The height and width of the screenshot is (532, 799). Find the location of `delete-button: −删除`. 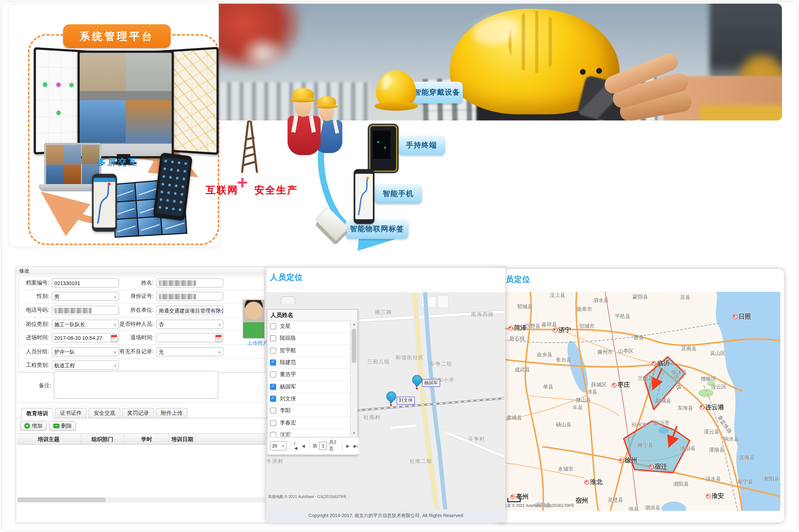

delete-button: −删除 is located at coordinates (62, 426).